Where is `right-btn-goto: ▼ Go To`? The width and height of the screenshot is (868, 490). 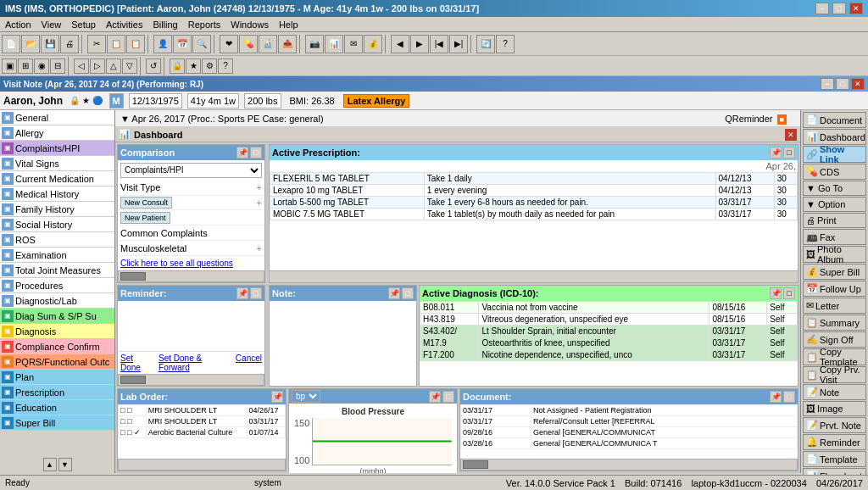
right-btn-goto: ▼ Go To is located at coordinates (834, 188).